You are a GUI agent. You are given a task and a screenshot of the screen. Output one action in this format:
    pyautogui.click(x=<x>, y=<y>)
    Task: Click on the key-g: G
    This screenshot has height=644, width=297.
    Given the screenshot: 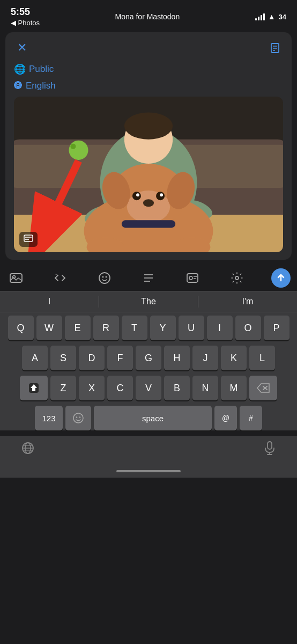 What is the action you would take?
    pyautogui.click(x=148, y=358)
    